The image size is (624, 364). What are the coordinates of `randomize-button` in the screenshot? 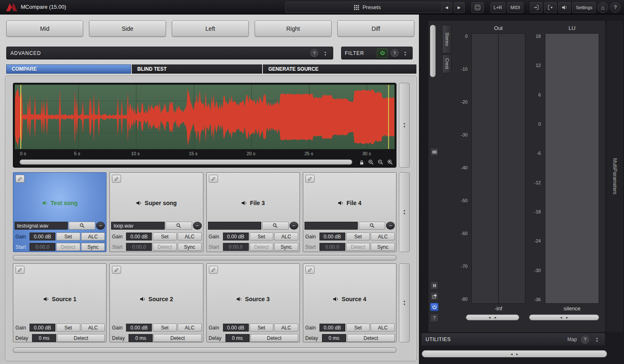 It's located at (478, 7).